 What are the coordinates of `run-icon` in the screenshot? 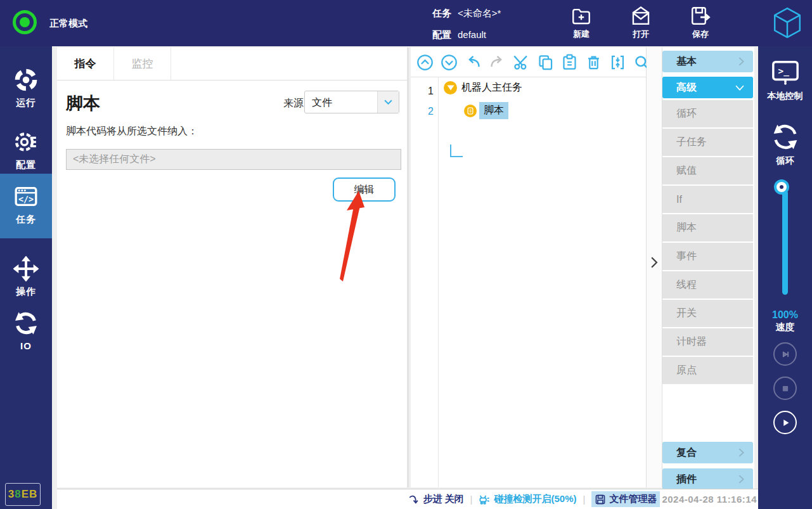 It's located at (26, 80).